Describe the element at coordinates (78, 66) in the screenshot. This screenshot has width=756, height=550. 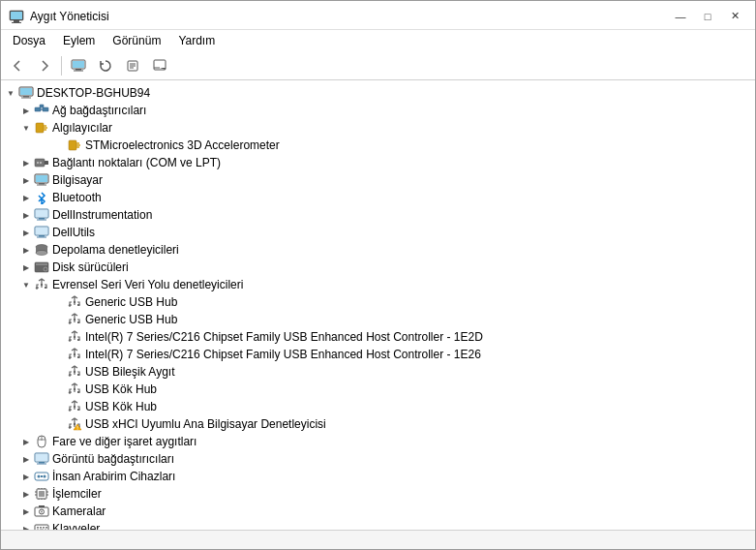
I see `computer-view-button` at that location.